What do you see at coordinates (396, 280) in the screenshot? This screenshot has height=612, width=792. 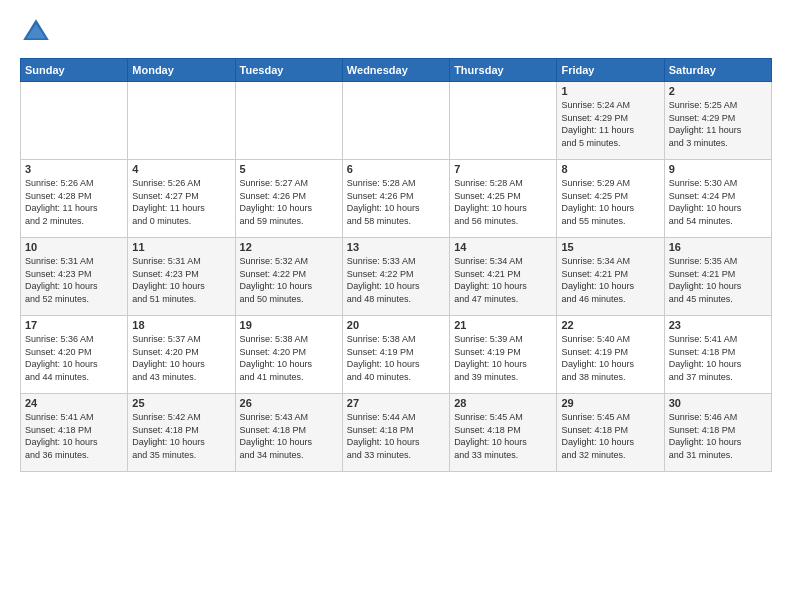 I see `day-info: Sunrise: 5:33 AM Sunset: 4:22 PM Dayligh…` at bounding box center [396, 280].